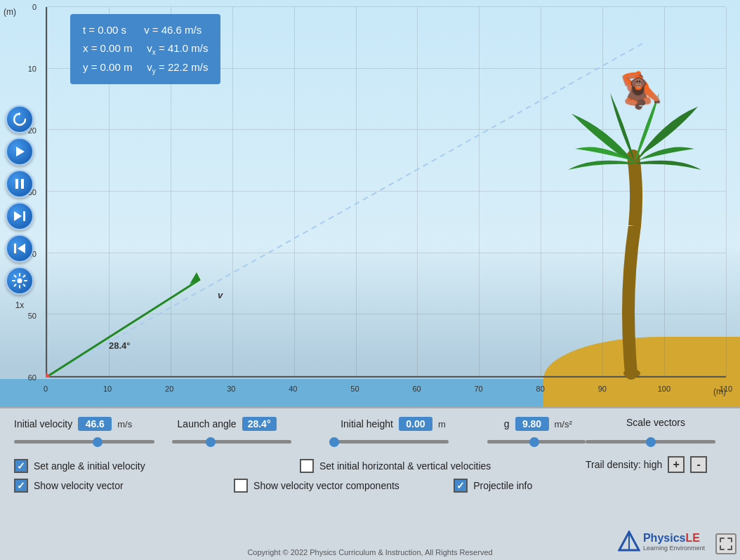 This screenshot has width=740, height=560. Describe the element at coordinates (20, 208) in the screenshot. I see `controls-panel: 1x` at that location.